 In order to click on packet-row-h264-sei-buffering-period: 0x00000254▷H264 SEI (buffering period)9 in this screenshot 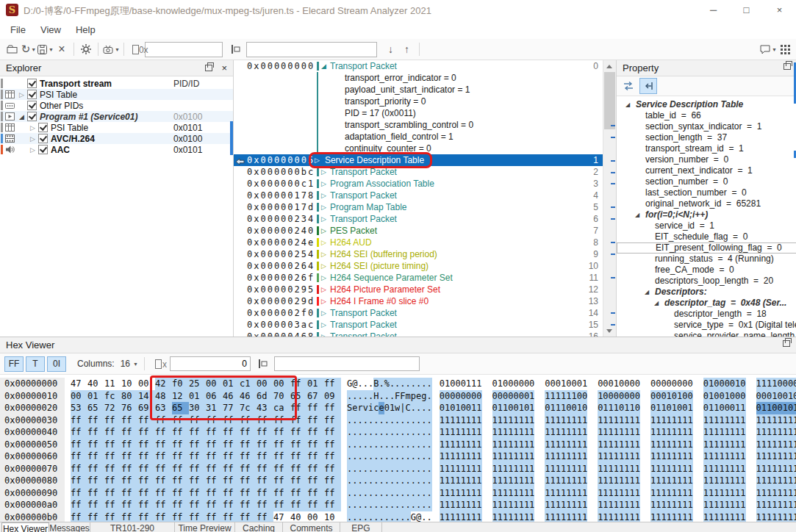, I will do `click(425, 254)`.